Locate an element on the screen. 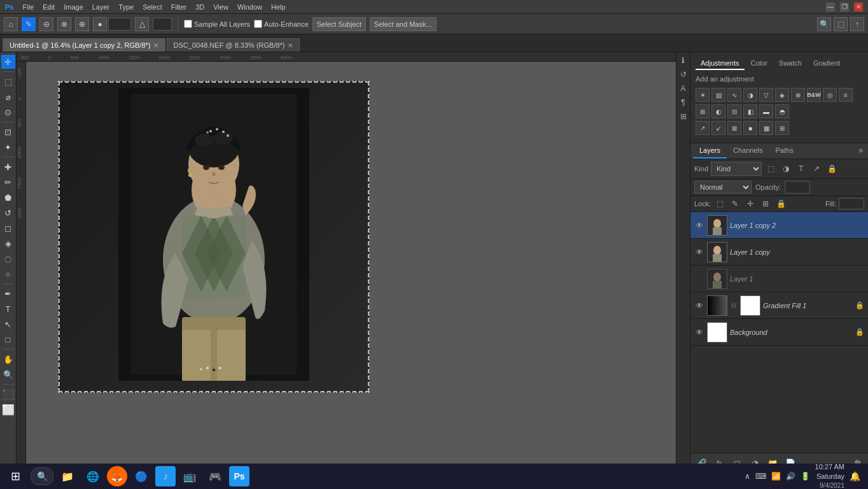 Image resolution: width=868 pixels, height=489 pixels. tab-close-dsc: ✕ is located at coordinates (290, 46).